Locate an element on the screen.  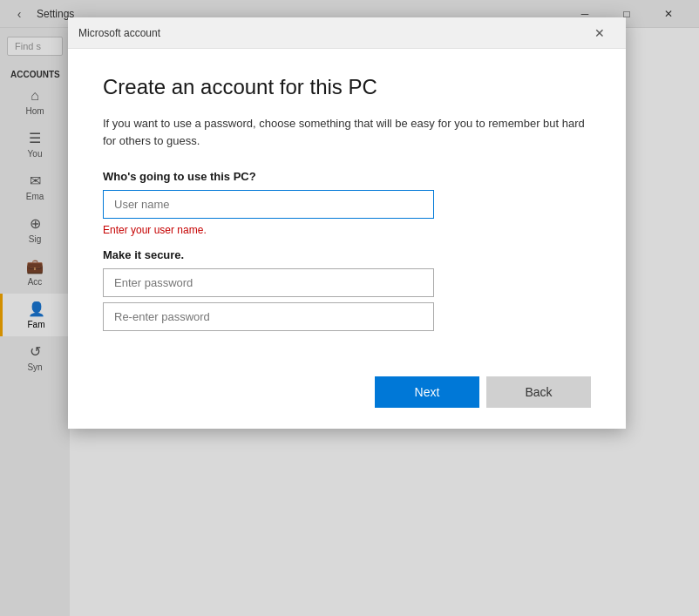
who-label: Who's going to use this PC? is located at coordinates (347, 176).